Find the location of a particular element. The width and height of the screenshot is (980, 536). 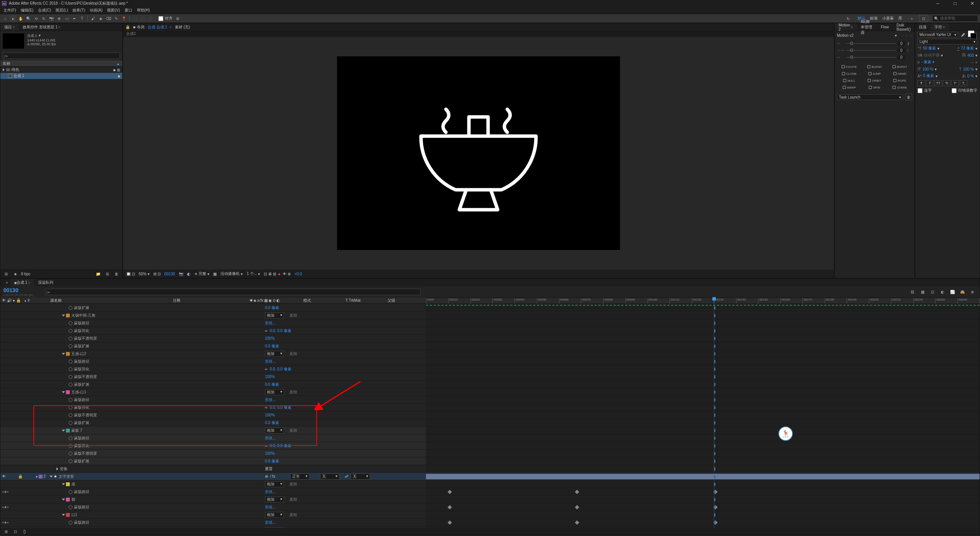

leading-value: 72 像素 is located at coordinates (967, 48).